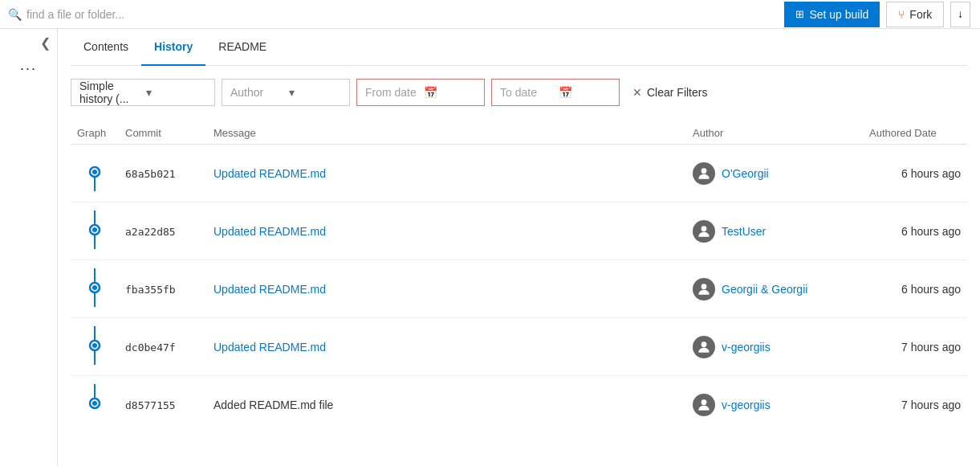 The image size is (980, 466). What do you see at coordinates (29, 247) in the screenshot?
I see `sidebar: ❮ ···` at bounding box center [29, 247].